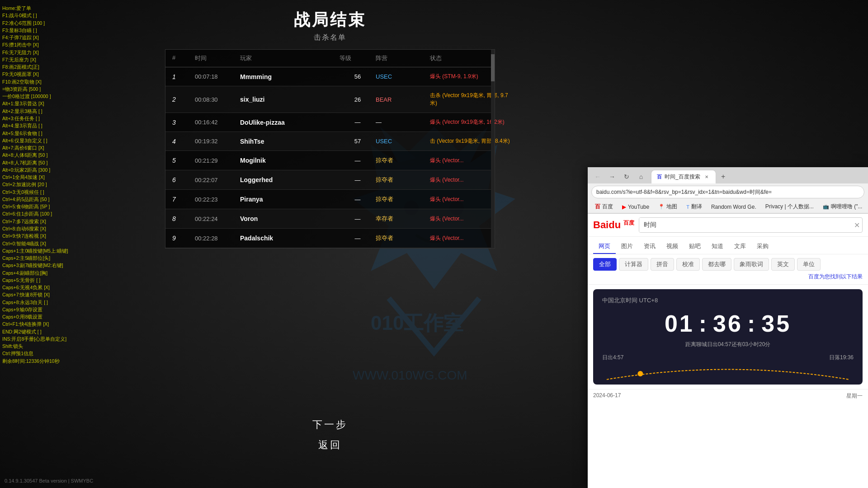 The width and height of the screenshot is (868, 488). I want to click on baidu-search-clear: ✕, so click(857, 225).